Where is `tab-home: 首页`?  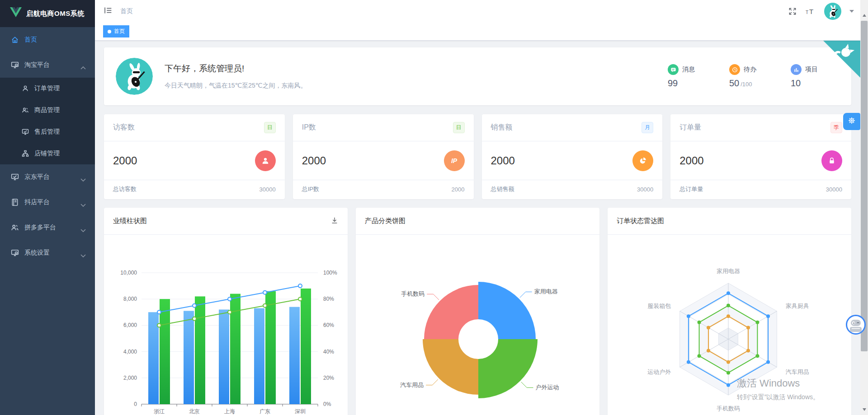
tab-home: 首页 is located at coordinates (116, 32).